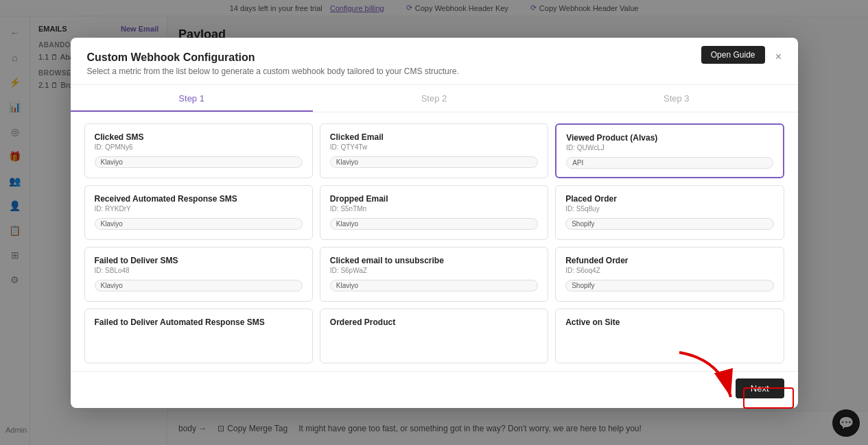 The image size is (868, 445). Describe the element at coordinates (670, 274) in the screenshot. I see `metric-card-refunded-order: Refunded Order ID: S6oq4Z Shopify` at that location.